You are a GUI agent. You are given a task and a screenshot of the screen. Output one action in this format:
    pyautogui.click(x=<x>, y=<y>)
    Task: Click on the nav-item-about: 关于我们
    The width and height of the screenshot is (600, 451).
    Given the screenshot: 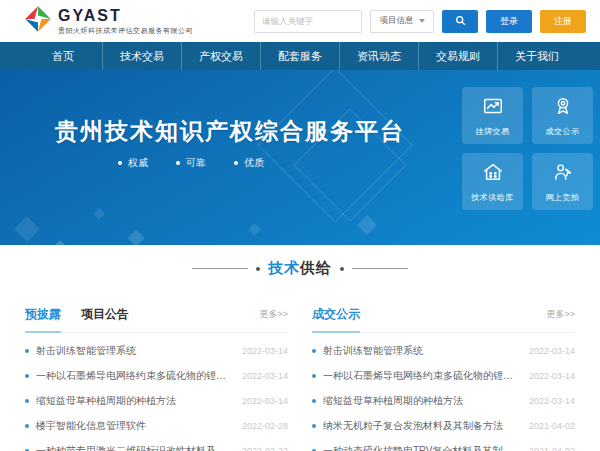 What is the action you would take?
    pyautogui.click(x=536, y=56)
    